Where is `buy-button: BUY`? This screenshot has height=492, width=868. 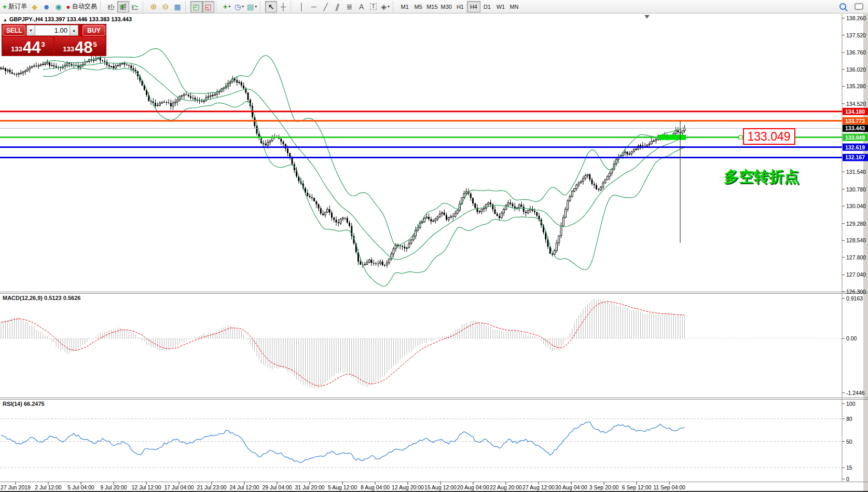
buy-button: BUY is located at coordinates (94, 30).